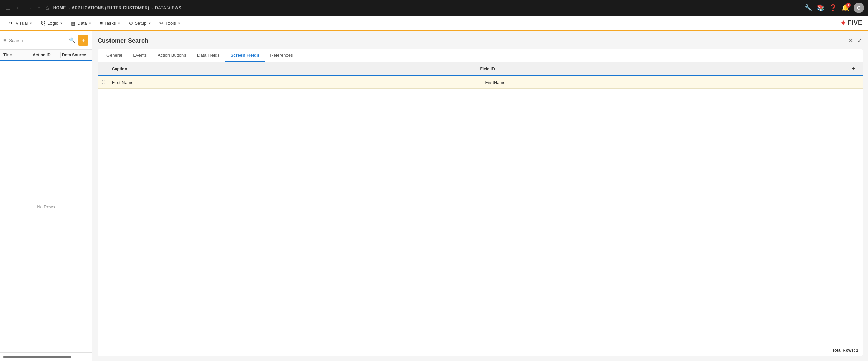  What do you see at coordinates (46, 40) in the screenshot?
I see `search-bar: ≡ 🔍 +` at bounding box center [46, 40].